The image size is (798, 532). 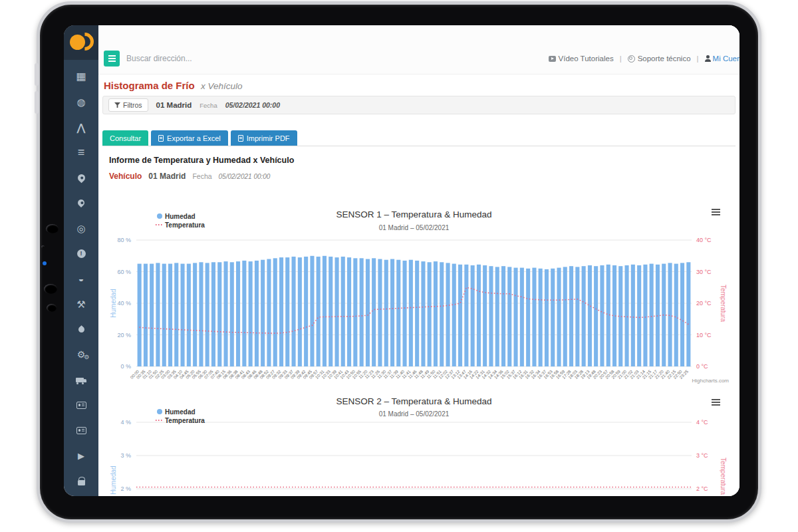 I want to click on hamburger-icon, so click(x=112, y=59).